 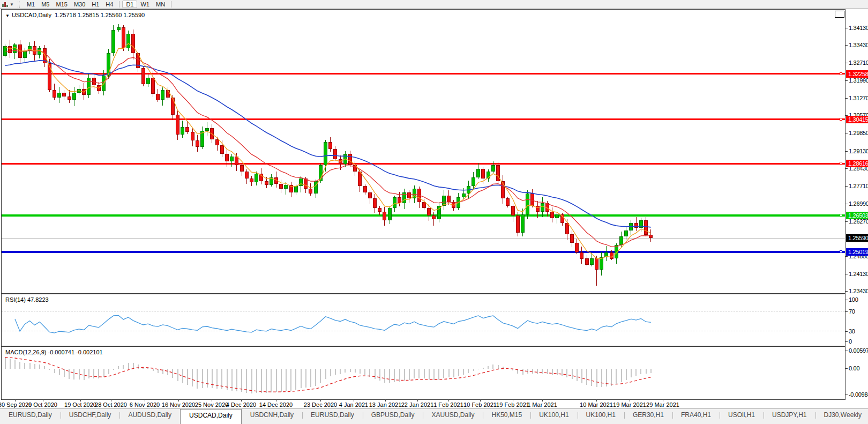 I want to click on date-label: 9 Oct 2020, so click(x=43, y=405).